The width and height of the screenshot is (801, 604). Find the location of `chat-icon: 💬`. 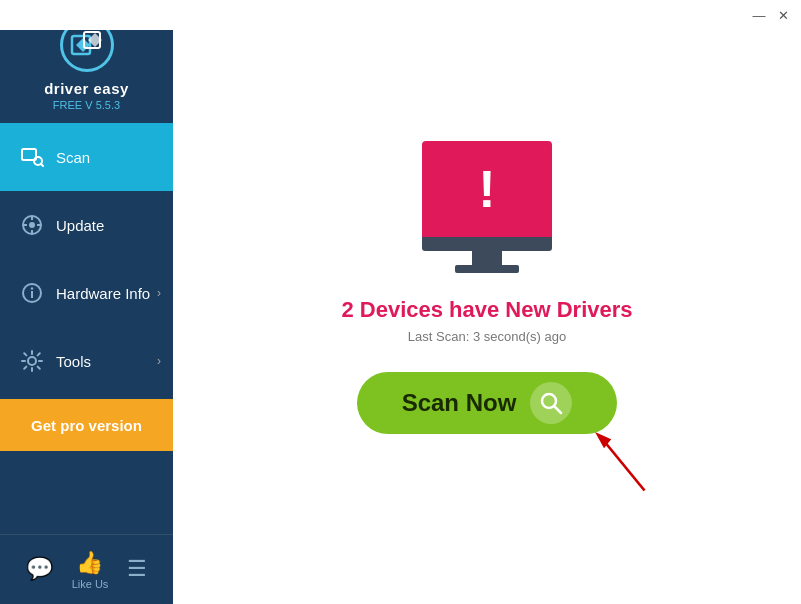

chat-icon: 💬 is located at coordinates (40, 569).